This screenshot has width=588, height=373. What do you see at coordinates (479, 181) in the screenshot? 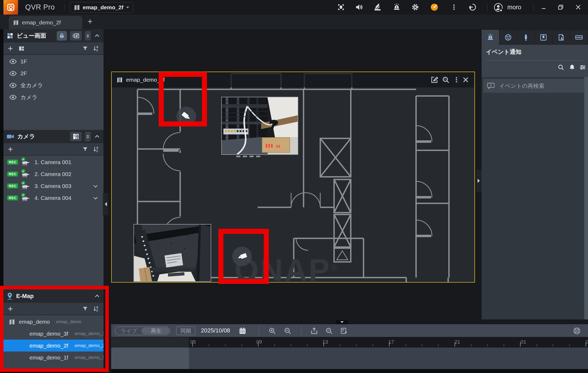
I see `emap-panel-handle` at bounding box center [479, 181].